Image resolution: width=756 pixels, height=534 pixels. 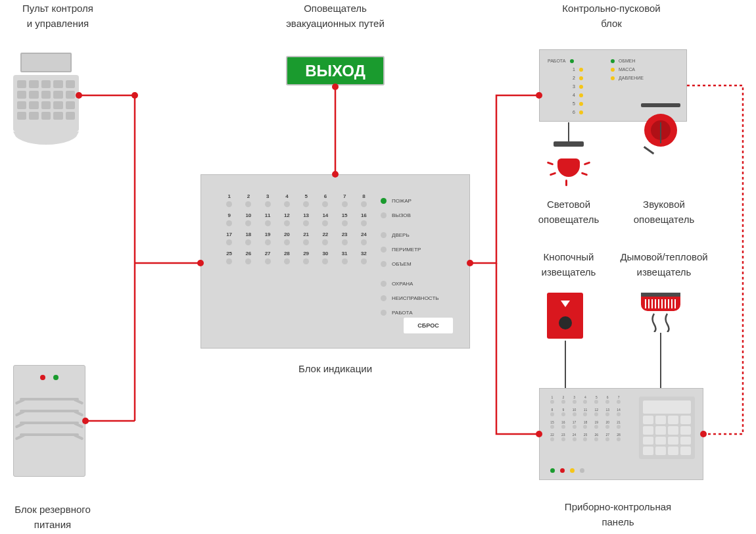 I want to click on zone-cell: 11, so click(x=268, y=220).